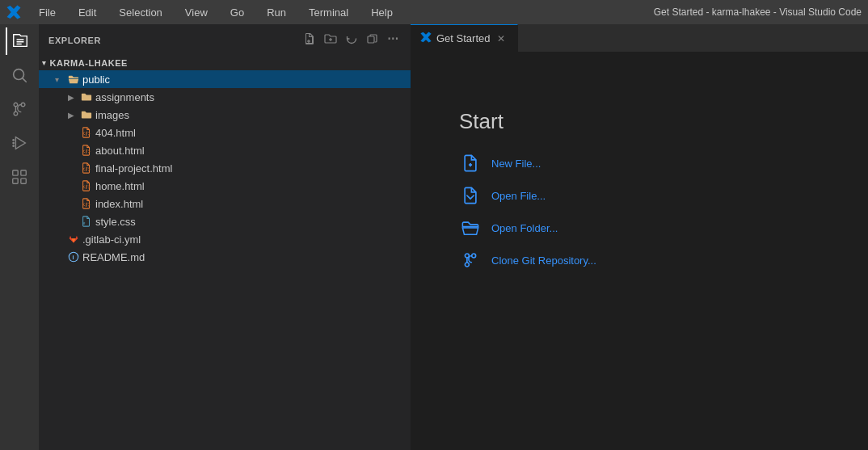 The width and height of the screenshot is (868, 450). I want to click on menu-help: Help, so click(381, 13).